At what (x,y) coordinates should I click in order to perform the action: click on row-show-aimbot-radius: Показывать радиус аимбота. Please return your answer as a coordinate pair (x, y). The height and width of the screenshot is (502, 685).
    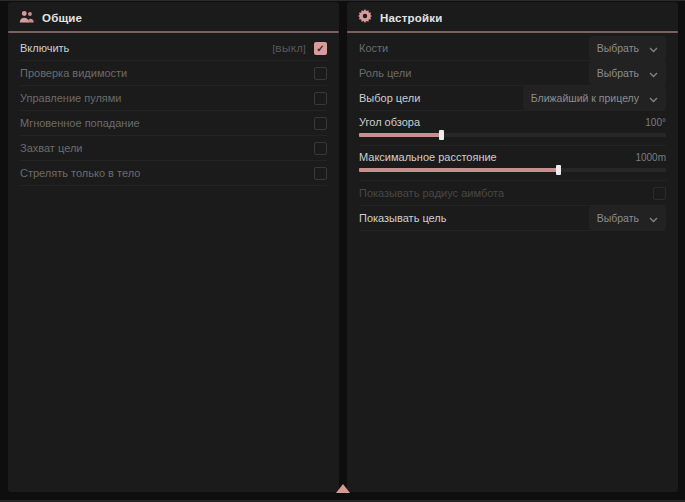
    Looking at the image, I should click on (512, 194).